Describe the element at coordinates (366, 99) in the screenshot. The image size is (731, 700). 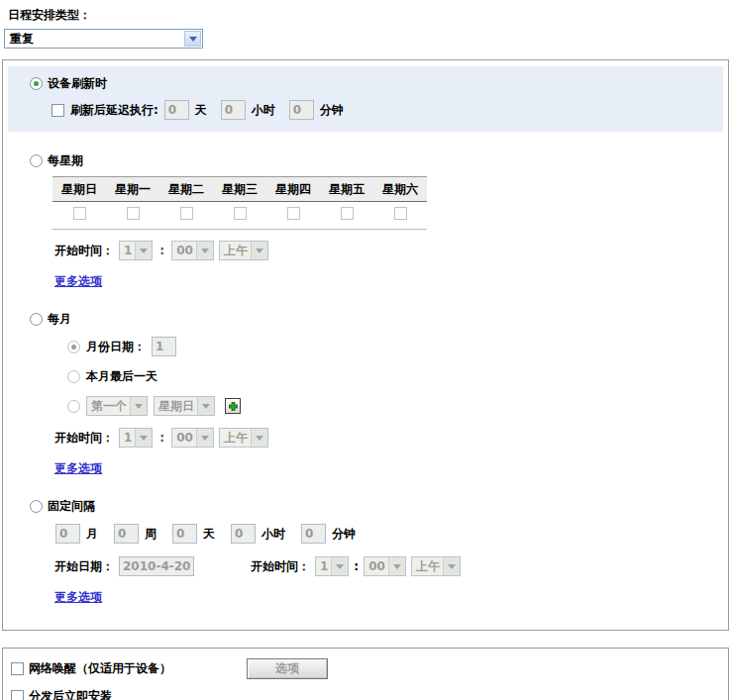
I see `device-refresh-section: 设备刷新时 刷新后延迟执行: 天 小时 分钟` at that location.